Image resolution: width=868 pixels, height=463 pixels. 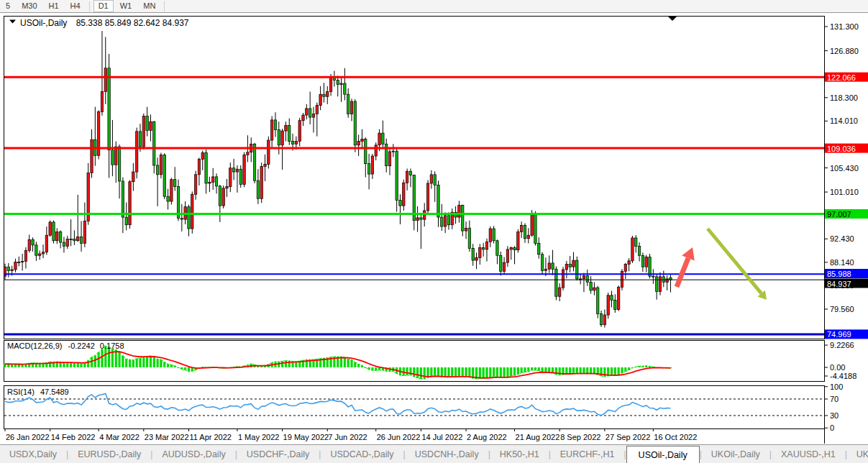 What do you see at coordinates (76, 6) in the screenshot?
I see `timeframe-button-H4: H4` at bounding box center [76, 6].